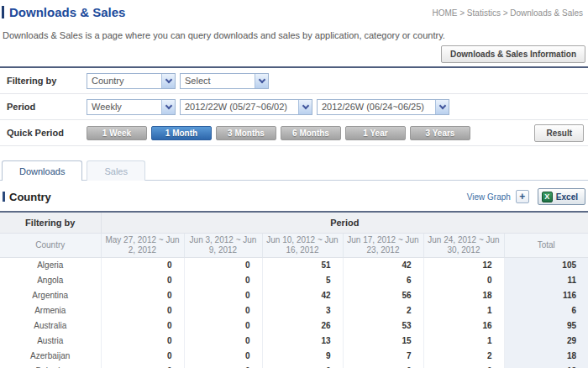 The height and width of the screenshot is (368, 588). What do you see at coordinates (294, 355) in the screenshot?
I see `table-row: Azerbaijan 0 0 9 7 2 18` at bounding box center [294, 355].